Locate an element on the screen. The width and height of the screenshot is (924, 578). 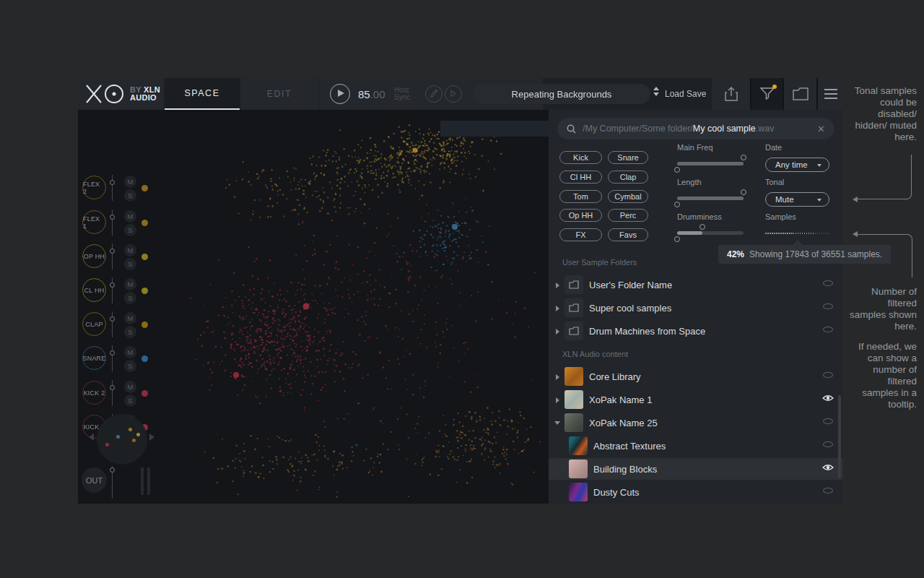
search-clear-icon: ✕ is located at coordinates (821, 129).